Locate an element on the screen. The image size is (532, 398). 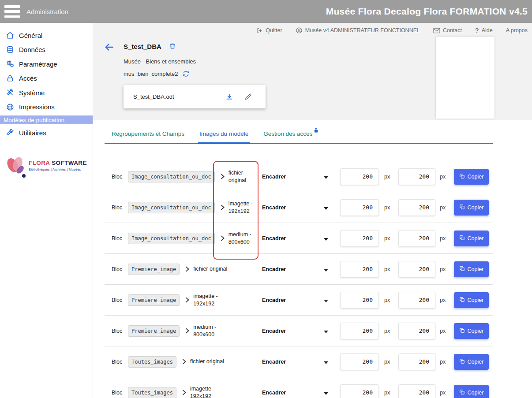
sidebar-item-impressions: Impressions is located at coordinates (46, 108).